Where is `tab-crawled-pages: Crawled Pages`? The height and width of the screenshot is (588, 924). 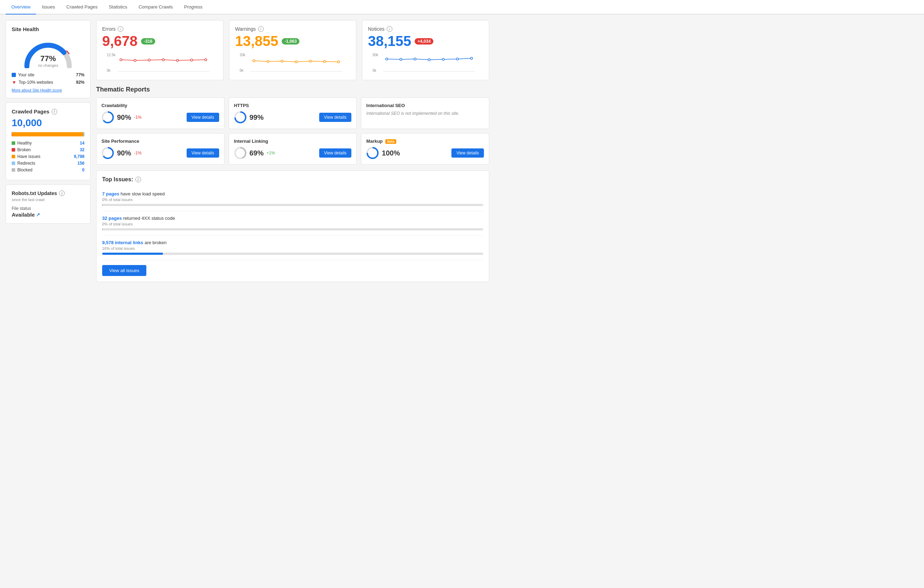
tab-crawled-pages: Crawled Pages is located at coordinates (82, 7).